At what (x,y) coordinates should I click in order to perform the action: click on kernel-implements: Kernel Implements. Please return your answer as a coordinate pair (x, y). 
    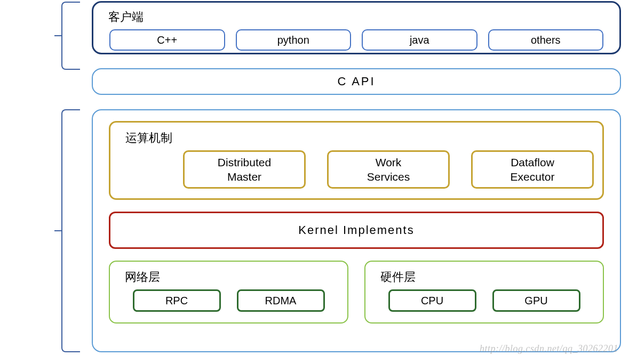
    Looking at the image, I should click on (356, 230).